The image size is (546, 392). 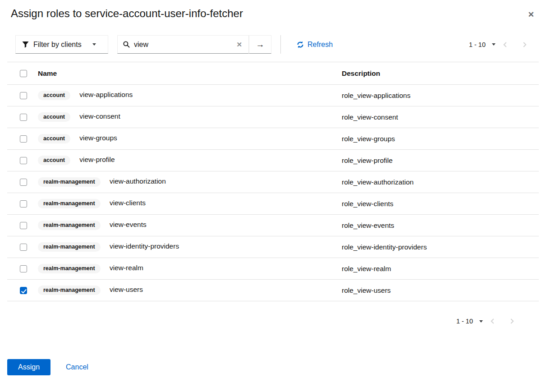 What do you see at coordinates (126, 268) in the screenshot?
I see `role-name: view-realm` at bounding box center [126, 268].